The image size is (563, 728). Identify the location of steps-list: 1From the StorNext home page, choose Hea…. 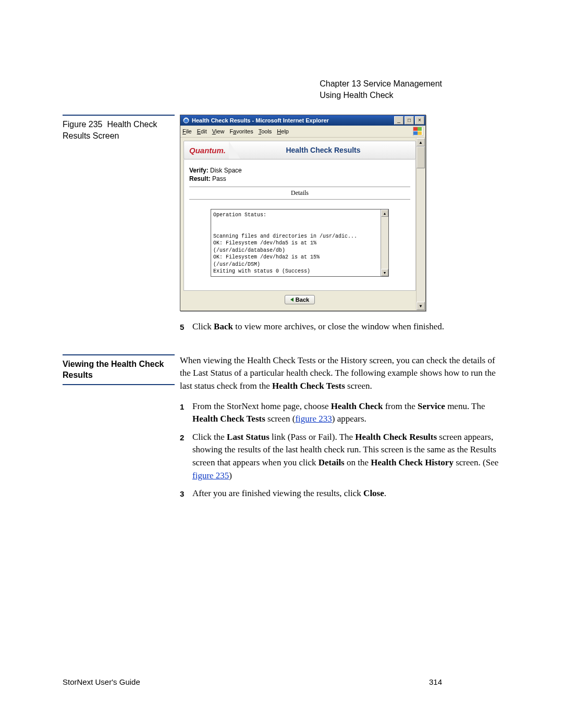
(343, 450).